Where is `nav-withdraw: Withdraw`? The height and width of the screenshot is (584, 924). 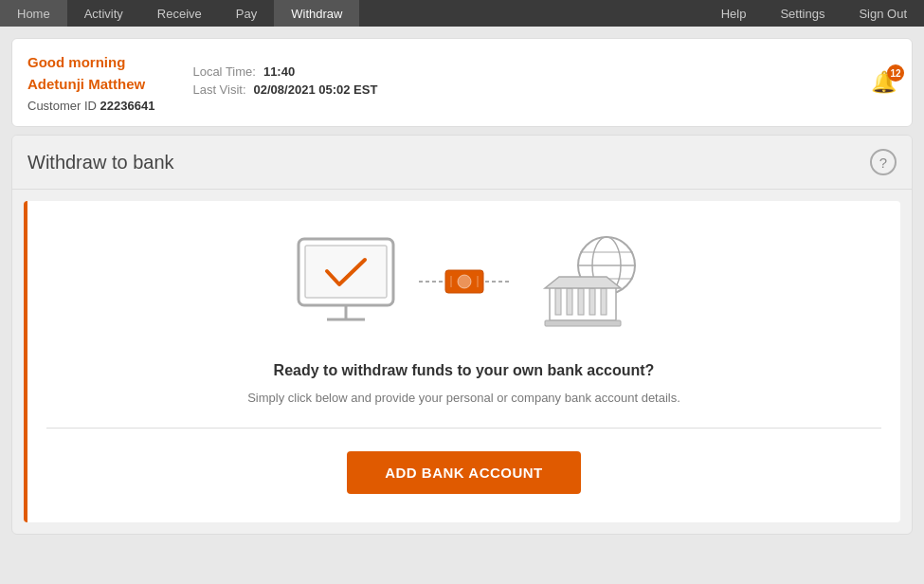 nav-withdraw: Withdraw is located at coordinates (317, 13).